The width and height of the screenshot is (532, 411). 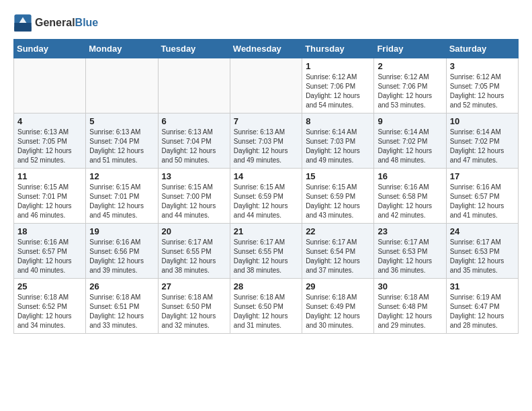 I want to click on calendar-cell: 3Sunrise: 6:12 AM Sunset: 7:05 PM Daylig…, so click(x=482, y=86).